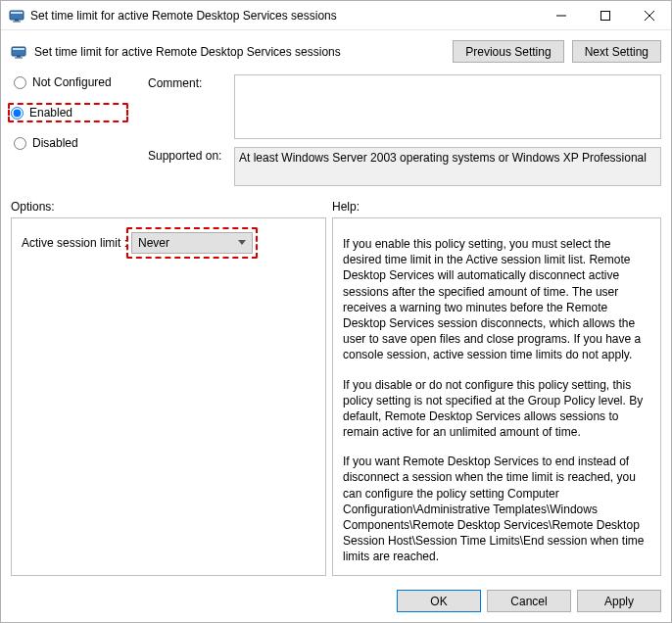 Image resolution: width=672 pixels, height=623 pixels. I want to click on active-session-limit-select-wrap: Never, so click(192, 243).